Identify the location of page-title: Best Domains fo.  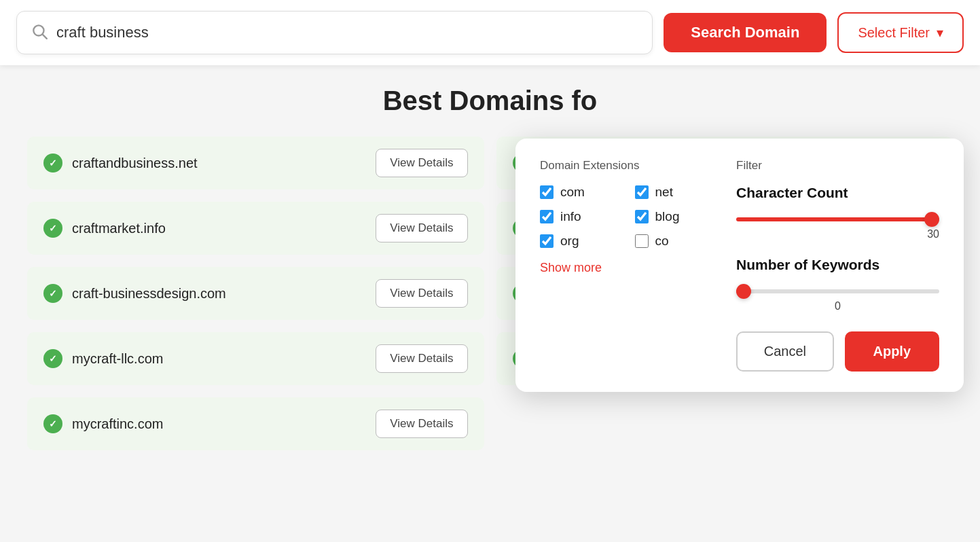
(490, 101).